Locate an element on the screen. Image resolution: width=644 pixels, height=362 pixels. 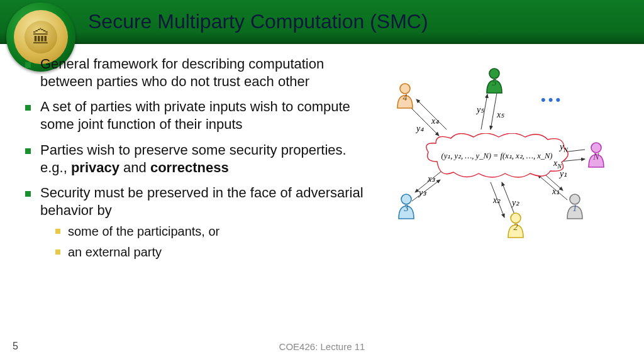
slide-header: Secure Multiparty Computation (SMC) is located at coordinates (322, 22).